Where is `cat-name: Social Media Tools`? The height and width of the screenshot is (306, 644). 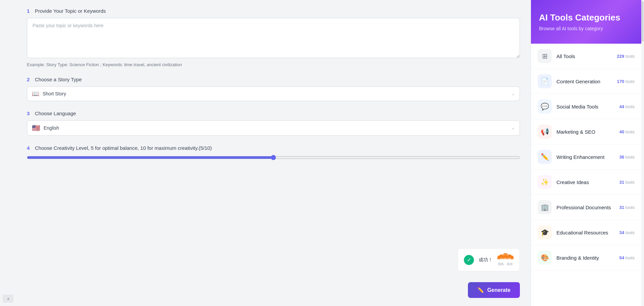 cat-name: Social Media Tools is located at coordinates (586, 107).